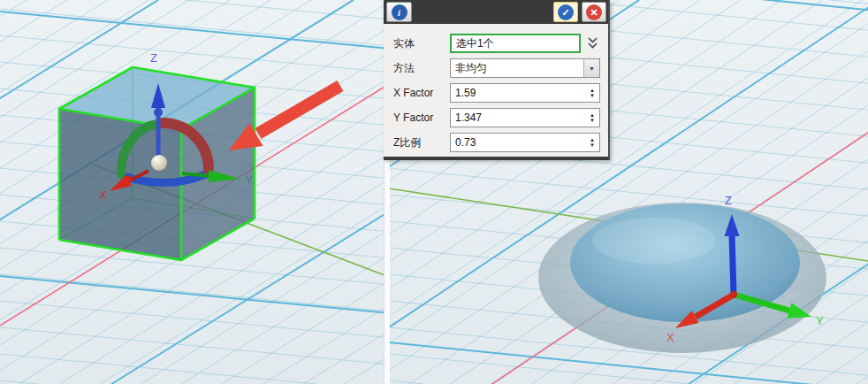 Image resolution: width=868 pixels, height=384 pixels. What do you see at coordinates (734, 295) in the screenshot?
I see `triad-origin` at bounding box center [734, 295].